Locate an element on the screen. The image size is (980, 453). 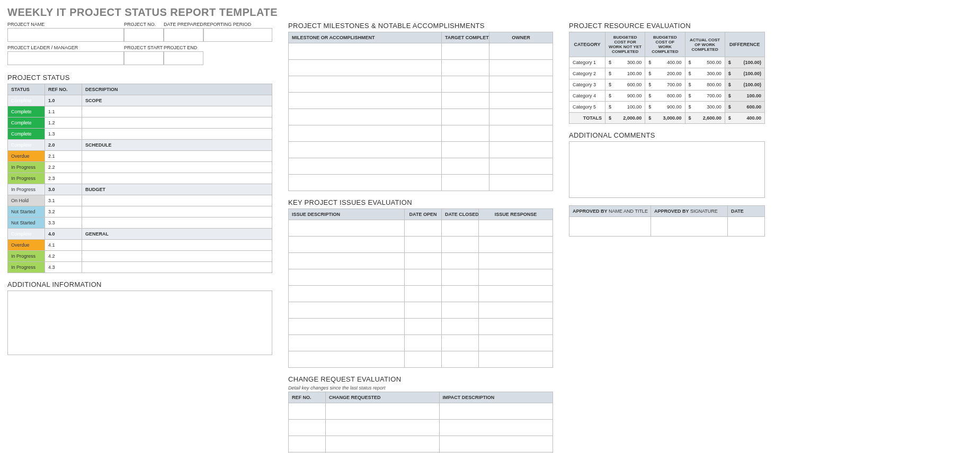
col-milestone: MILESTONE OR ACCOMPLISHMENT is located at coordinates (366, 38).